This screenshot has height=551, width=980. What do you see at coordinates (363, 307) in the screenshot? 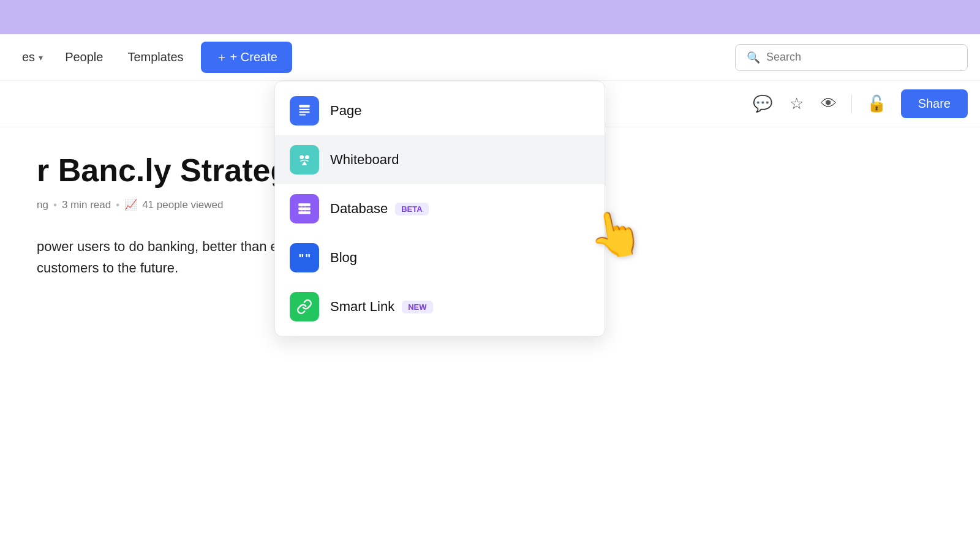
I see `smartlink-item-label: Smart Link` at bounding box center [363, 307].